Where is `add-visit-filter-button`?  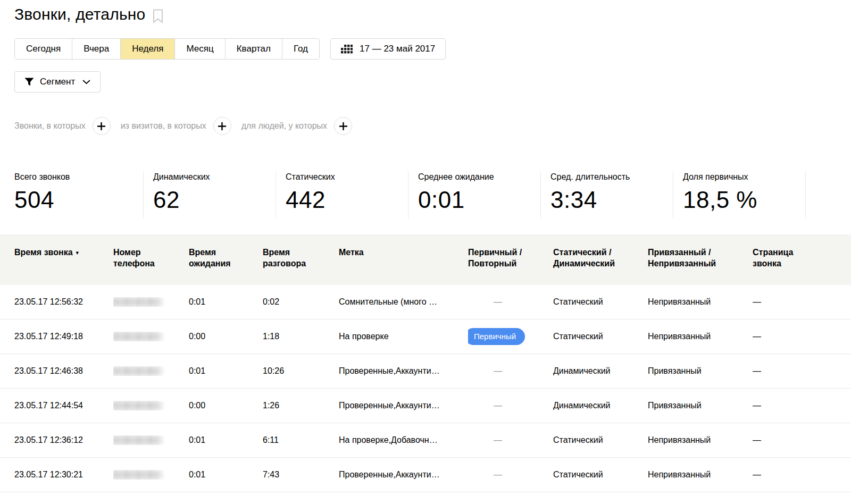 add-visit-filter-button is located at coordinates (222, 126).